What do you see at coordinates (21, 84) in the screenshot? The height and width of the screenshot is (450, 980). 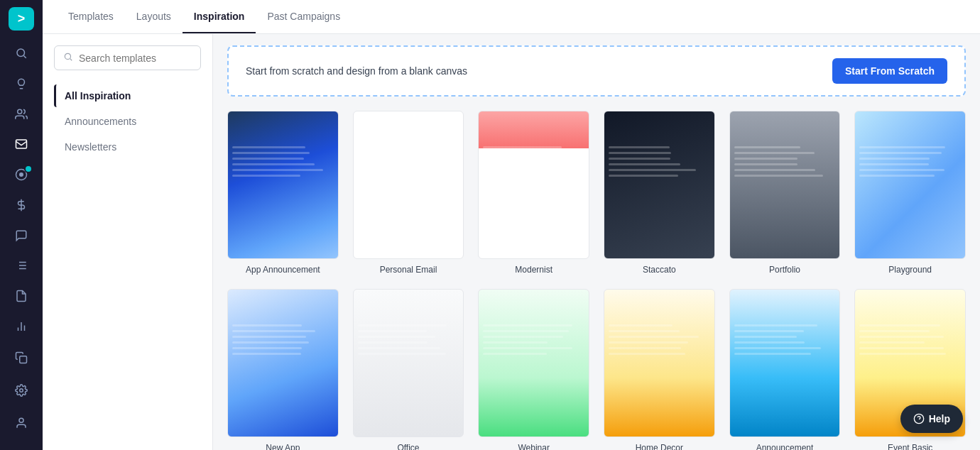 I see `sidebar-icon-lightbulb` at bounding box center [21, 84].